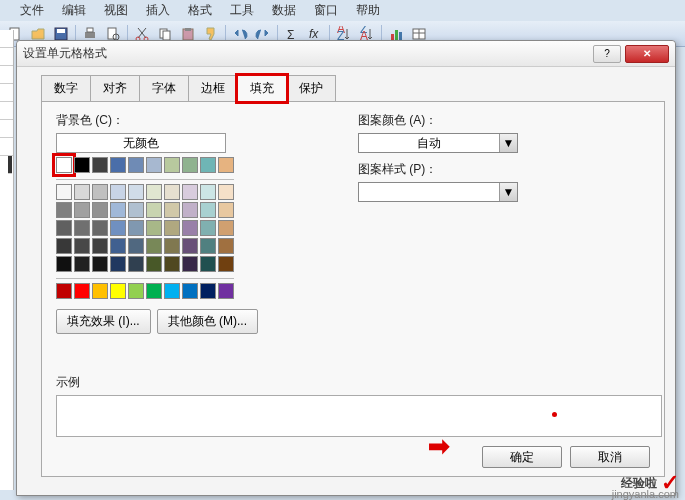  What do you see at coordinates (200, 10) in the screenshot?
I see `menu-format: 格式` at bounding box center [200, 10].